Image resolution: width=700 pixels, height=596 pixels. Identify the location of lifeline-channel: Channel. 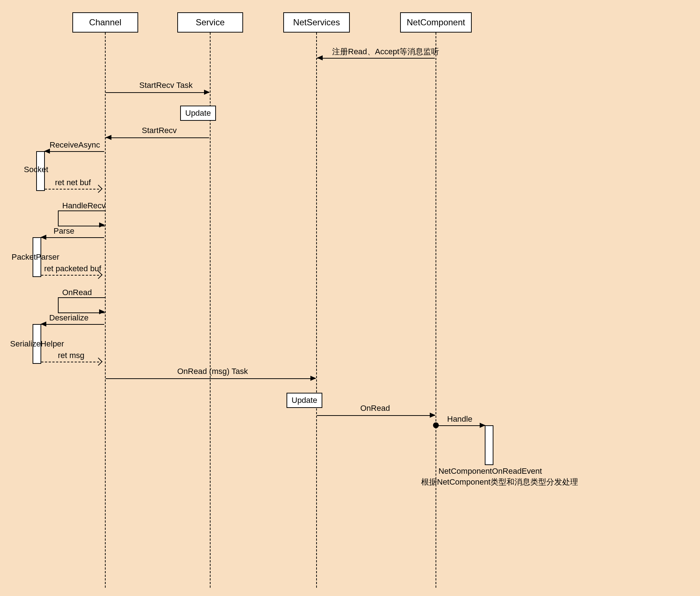
(105, 22).